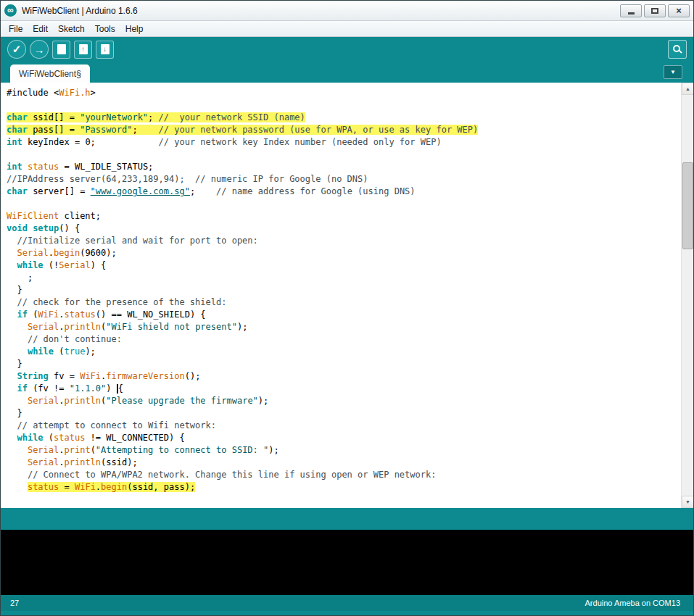  What do you see at coordinates (347, 562) in the screenshot?
I see `console-output` at bounding box center [347, 562].